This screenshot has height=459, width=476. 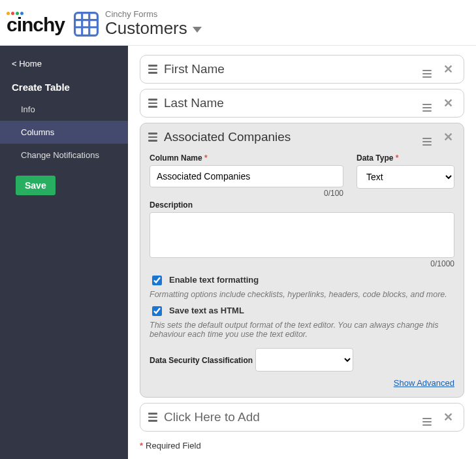 What do you see at coordinates (157, 311) in the screenshot?
I see `save-html-checkbox` at bounding box center [157, 311].